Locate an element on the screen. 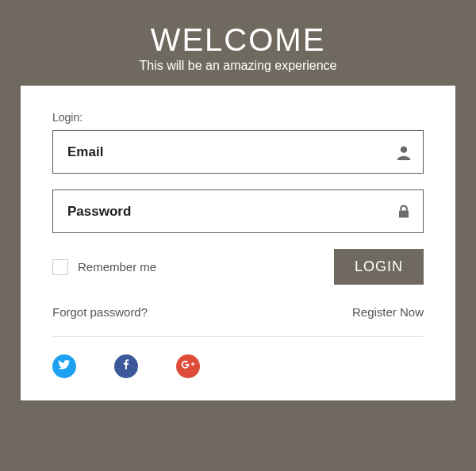 The image size is (476, 471). email-field is located at coordinates (238, 152).